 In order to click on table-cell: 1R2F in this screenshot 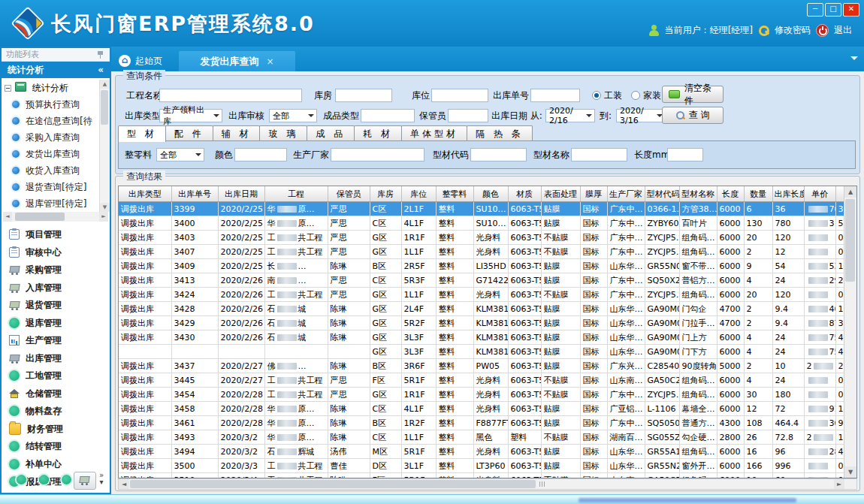, I will do `click(418, 424)`.